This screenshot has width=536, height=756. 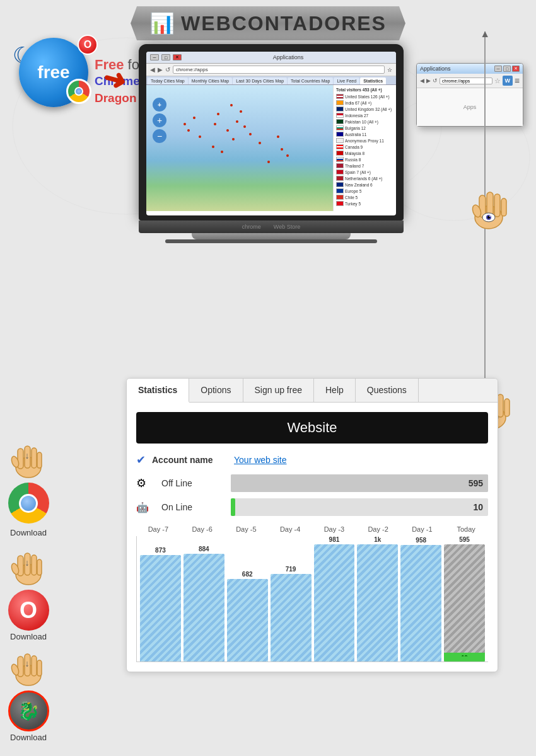 What do you see at coordinates (373, 81) in the screenshot?
I see `tab-statistics-browser: Statistics` at bounding box center [373, 81].